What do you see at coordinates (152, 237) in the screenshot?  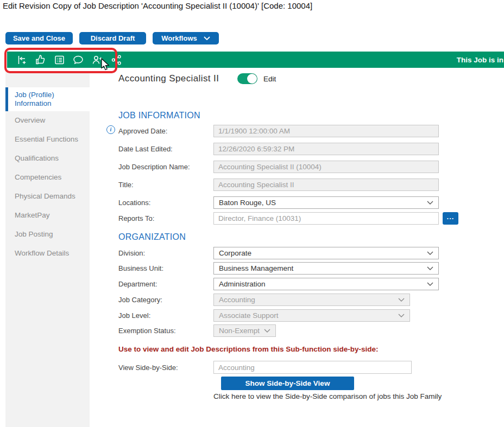 I see `organization-section-title: ORGANIZATION` at bounding box center [152, 237].